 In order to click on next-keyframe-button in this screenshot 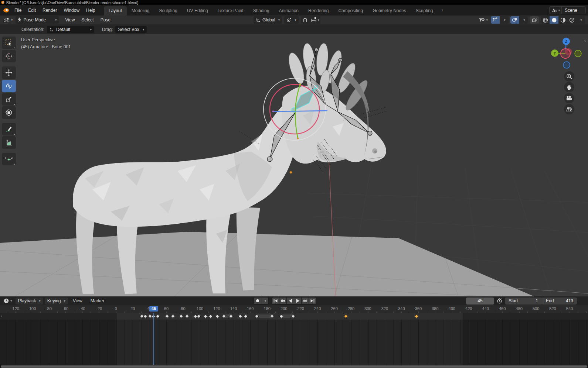, I will do `click(305, 301)`.